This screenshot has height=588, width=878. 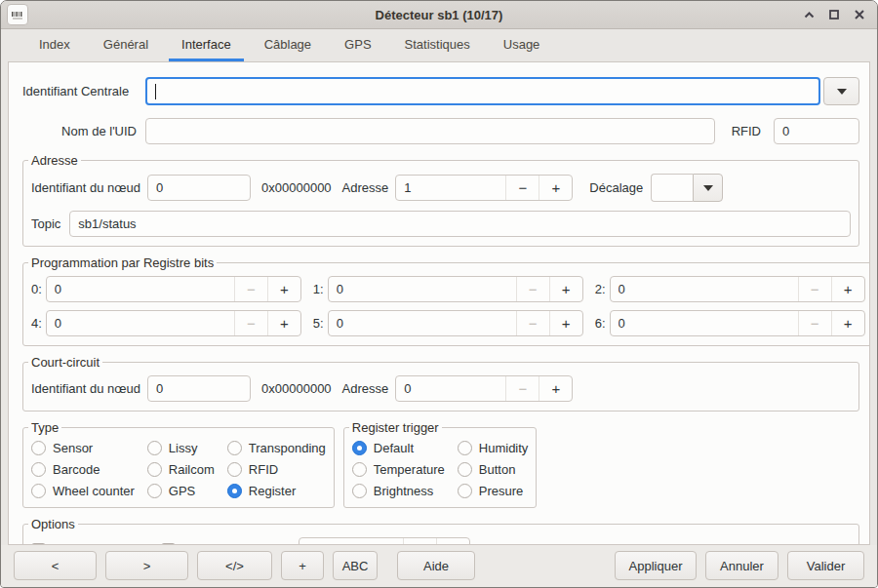 I want to click on app-icon, so click(x=18, y=15).